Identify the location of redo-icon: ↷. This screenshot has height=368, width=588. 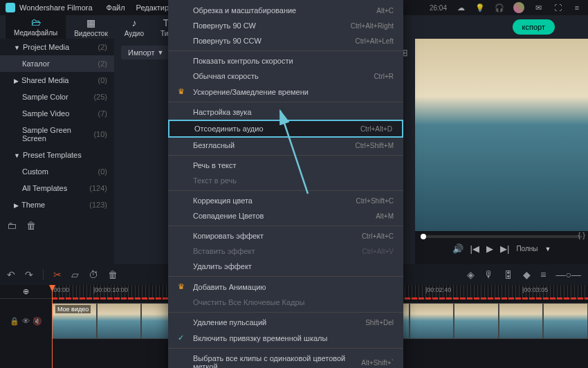
(29, 275).